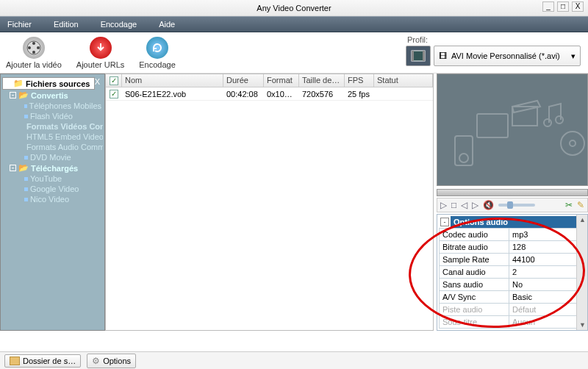 Image resolution: width=588 pixels, height=369 pixels. Describe the element at coordinates (43, 361) in the screenshot. I see `output-folder-button: Dossier de s…` at that location.